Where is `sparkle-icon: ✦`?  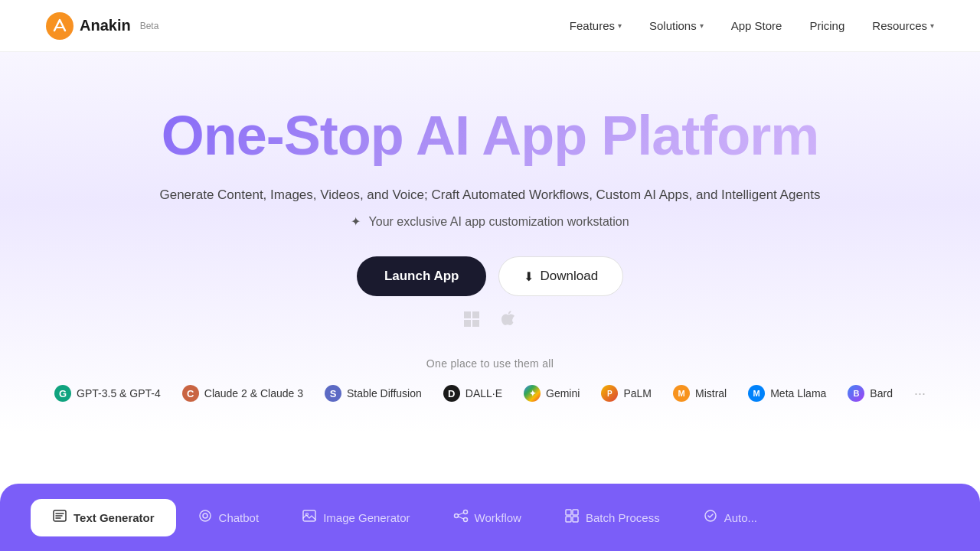
sparkle-icon: ✦ is located at coordinates (355, 222).